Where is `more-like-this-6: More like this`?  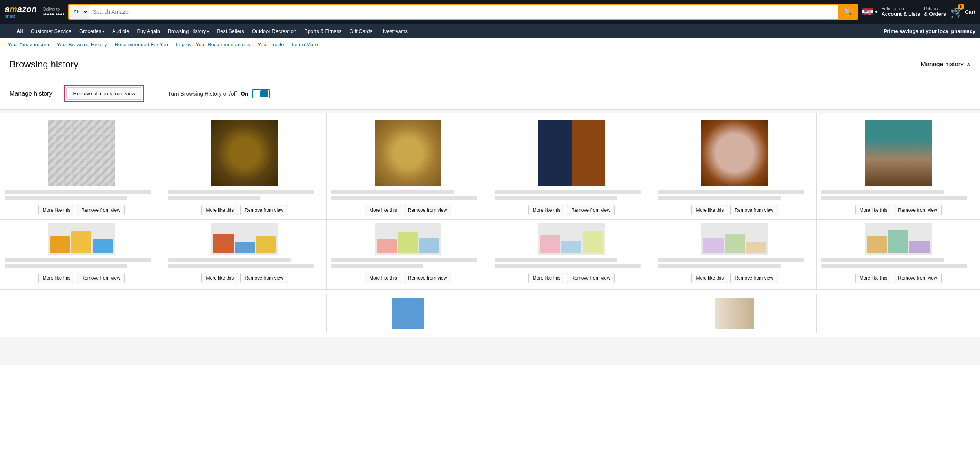
more-like-this-6: More like this is located at coordinates (873, 210).